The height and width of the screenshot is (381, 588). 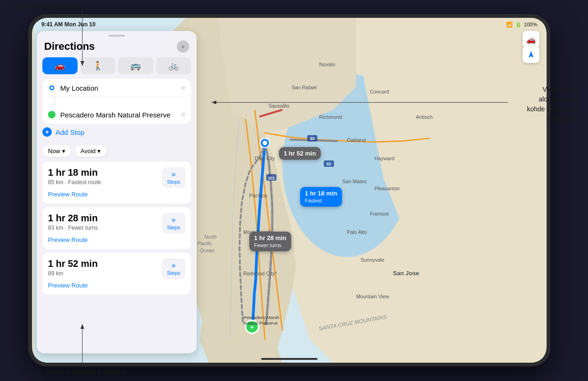 I want to click on origin-text: My Location, so click(x=119, y=88).